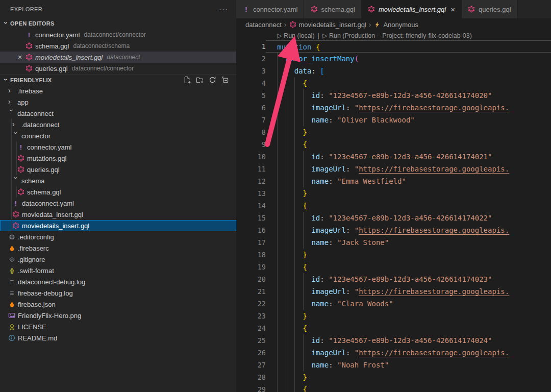 The image size is (551, 392). What do you see at coordinates (118, 282) in the screenshot?
I see `tree-file-dataconnect-debug-log: ≡dataconnect-debug.log` at bounding box center [118, 282].